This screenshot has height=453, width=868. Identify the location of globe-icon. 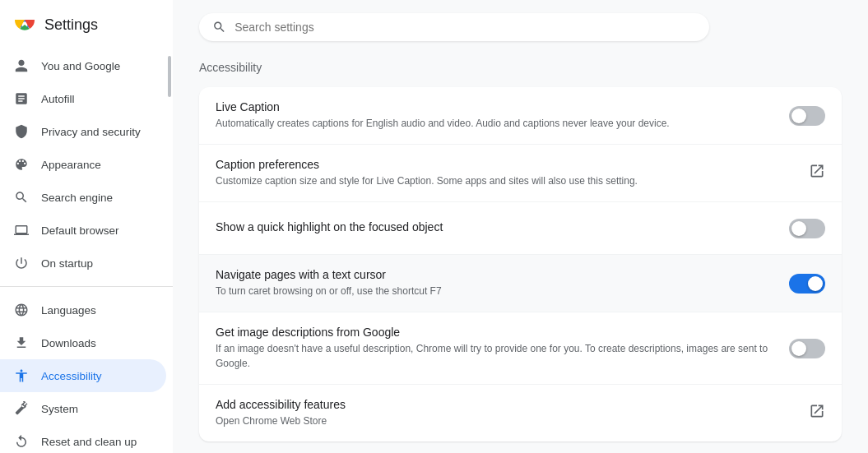
(21, 310).